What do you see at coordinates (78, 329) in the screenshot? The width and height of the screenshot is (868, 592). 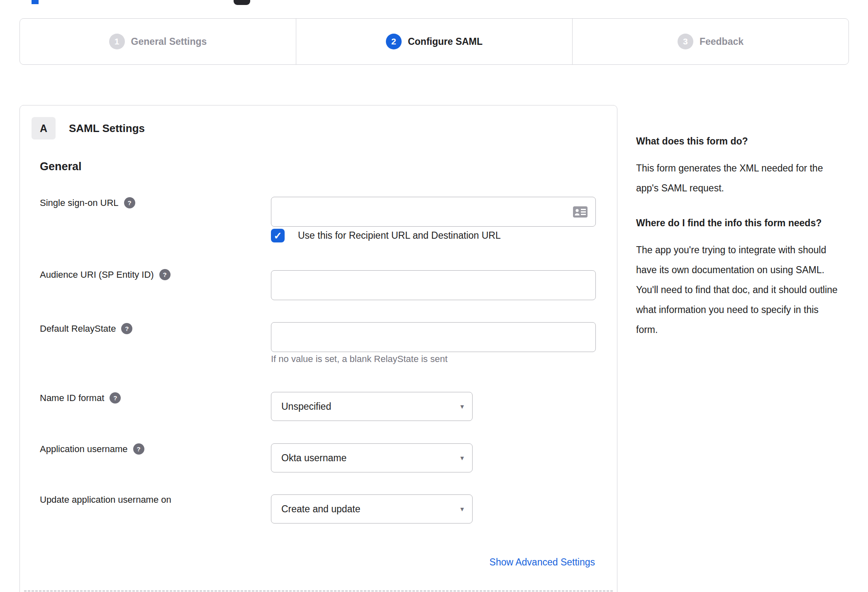 I see `relaystate-label: Default RelayState` at bounding box center [78, 329].